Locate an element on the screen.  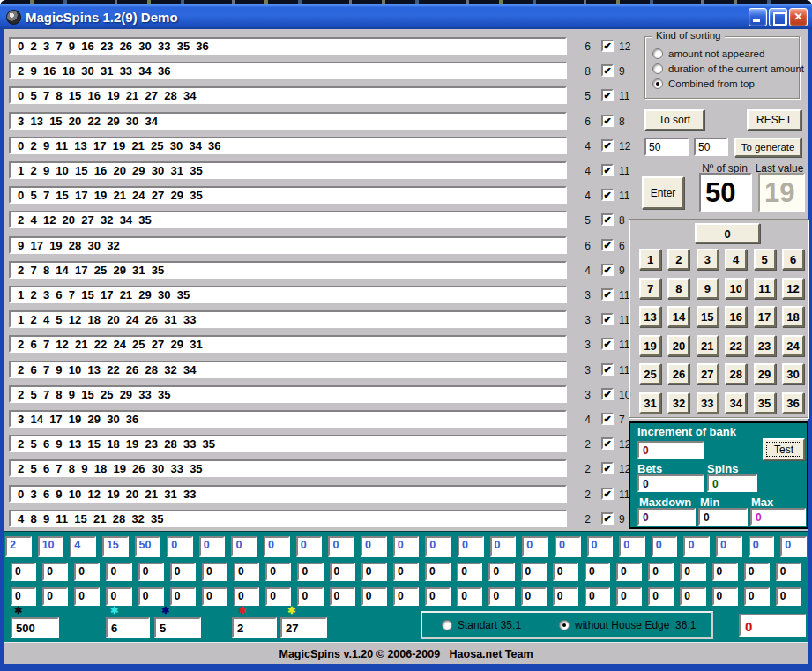
bet-cell: 10 is located at coordinates (51, 547).